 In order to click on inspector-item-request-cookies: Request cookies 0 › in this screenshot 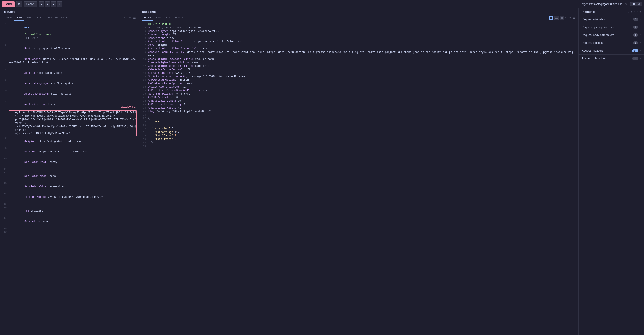, I will do `click(612, 43)`.